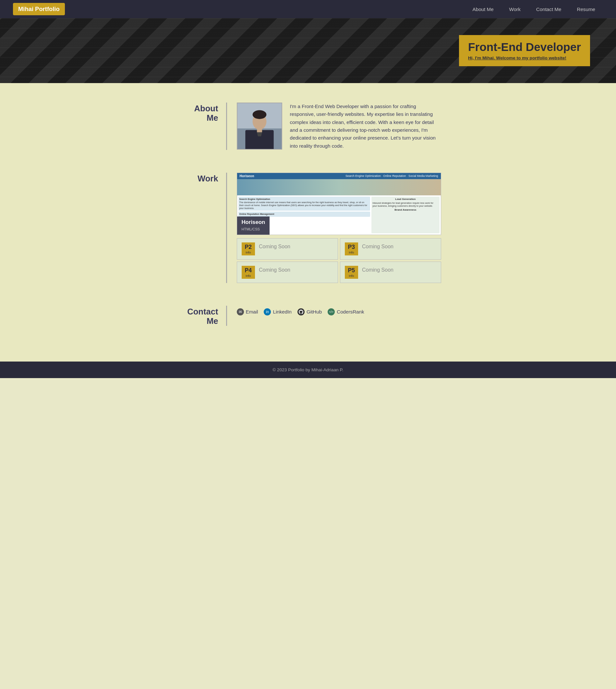 Image resolution: width=616 pixels, height=689 pixels. What do you see at coordinates (339, 228) in the screenshot?
I see `work-grid: Horiseon Search Engine Optimization · On…` at bounding box center [339, 228].